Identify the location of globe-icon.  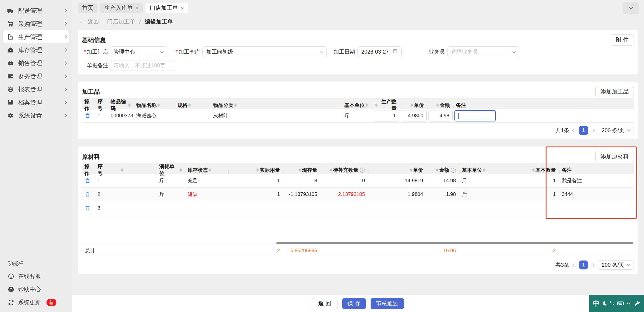
(10, 89).